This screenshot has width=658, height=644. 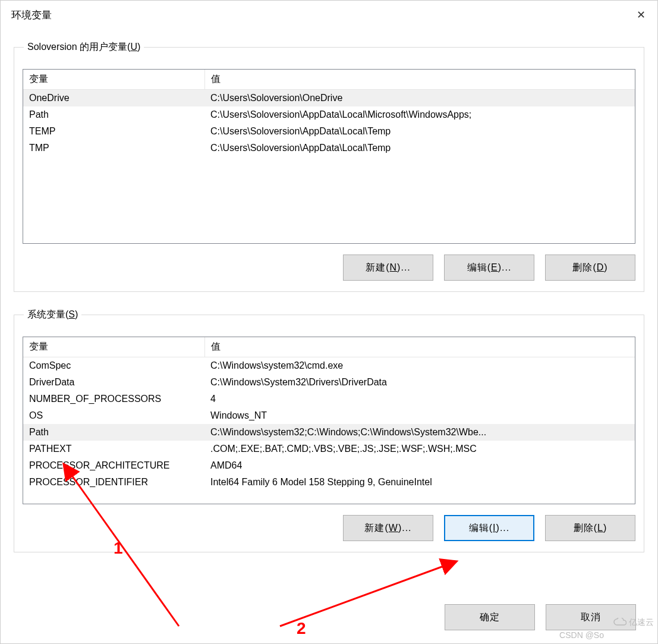 What do you see at coordinates (329, 268) in the screenshot?
I see `user-buttons-row: 新建(N)... 编辑(E)... 删除(D)` at bounding box center [329, 268].